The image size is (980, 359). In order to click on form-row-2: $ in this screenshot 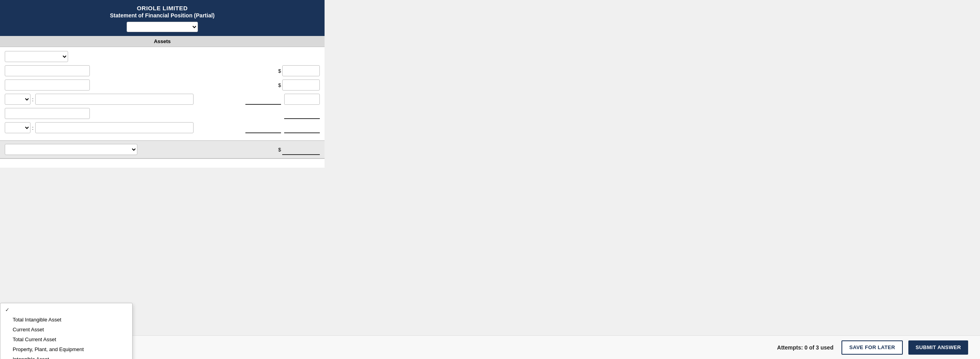, I will do `click(162, 71)`.